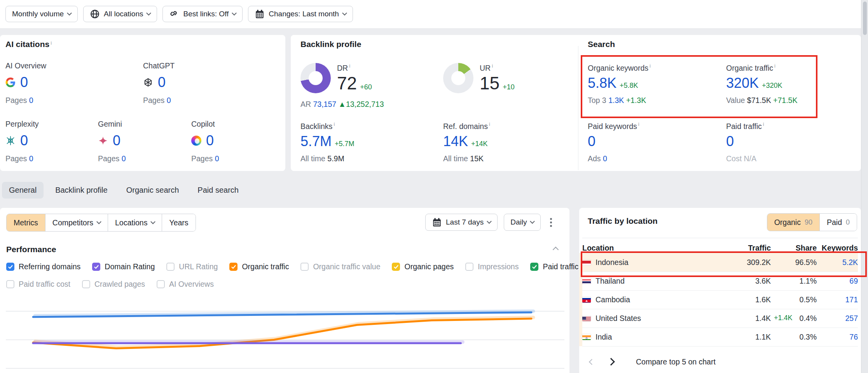  Describe the element at coordinates (720, 263) in the screenshot. I see `location-row-indonesia: Indonesia 309.2K 96.5% 5.2K` at that location.